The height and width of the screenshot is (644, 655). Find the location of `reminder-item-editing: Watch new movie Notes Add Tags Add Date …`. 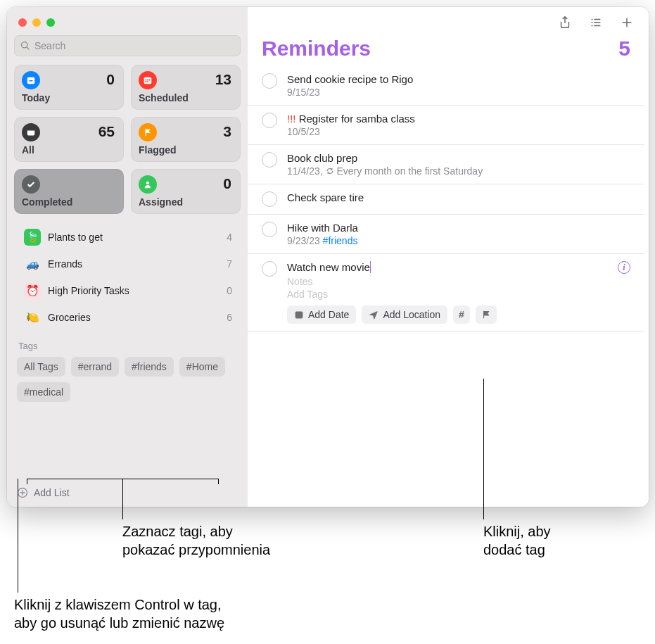

reminder-item-editing: Watch new movie Notes Add Tags Add Date … is located at coordinates (446, 293).